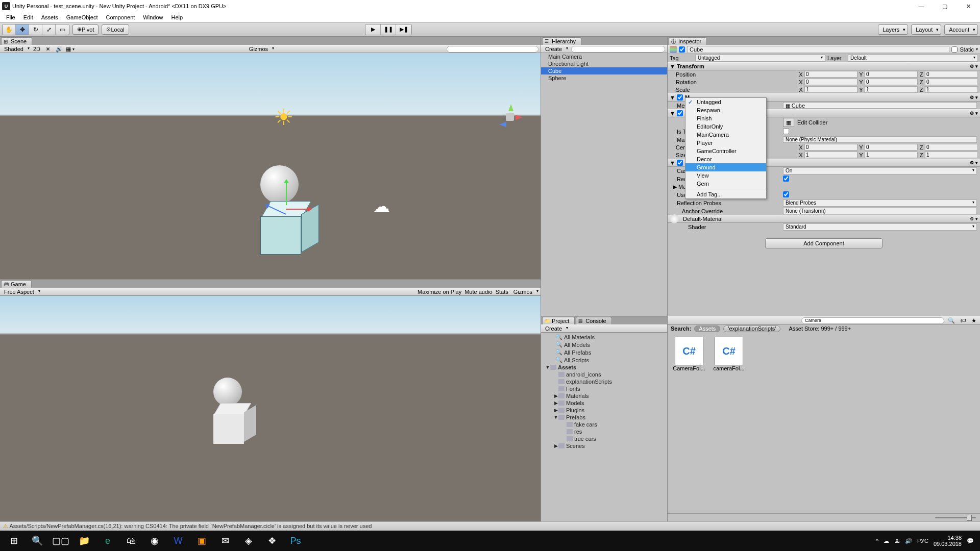 This screenshot has height=551, width=980. Describe the element at coordinates (502, 292) in the screenshot. I see `stats-toggle: Stats` at that location.